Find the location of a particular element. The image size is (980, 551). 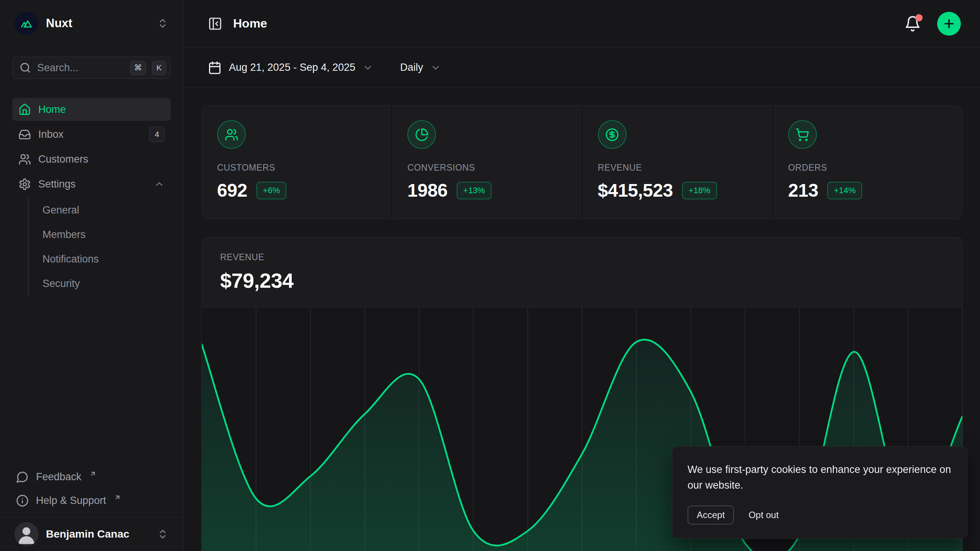

help-support-link: Help & Support is located at coordinates (91, 500).